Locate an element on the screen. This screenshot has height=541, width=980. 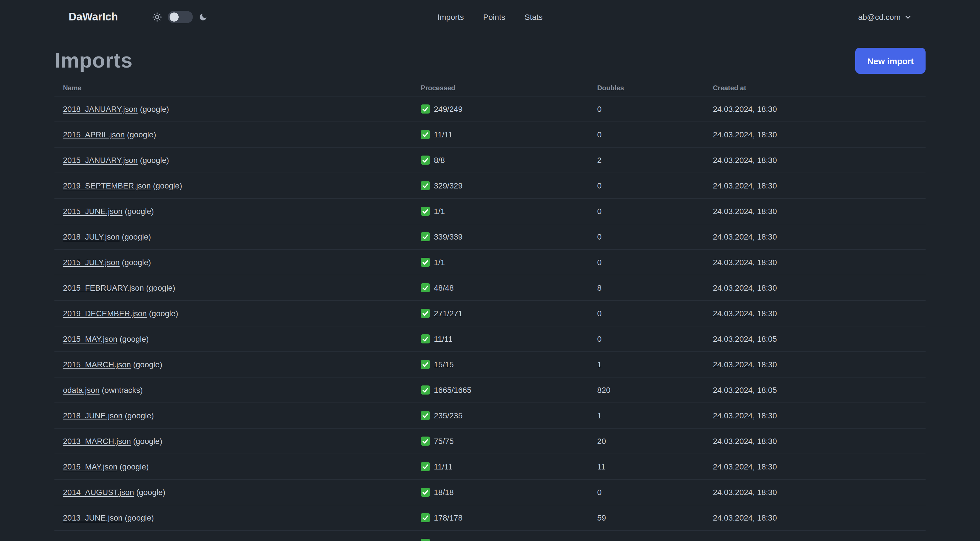
page-title: Imports is located at coordinates (94, 61).